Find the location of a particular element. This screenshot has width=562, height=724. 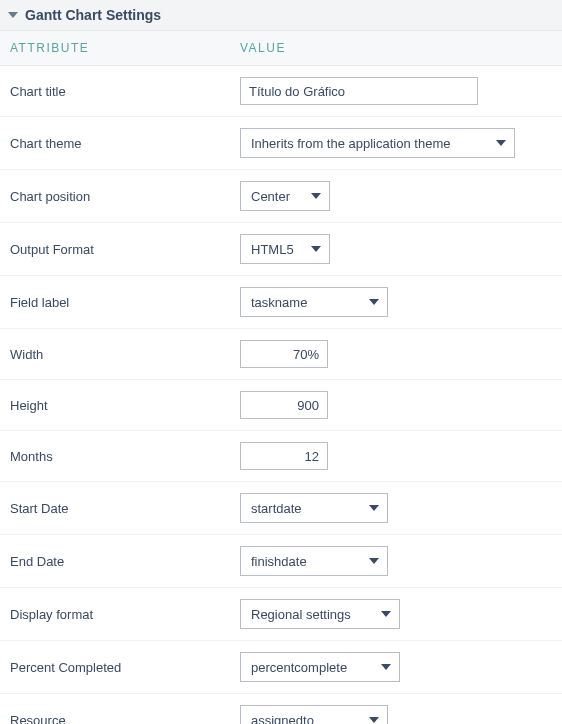

column-header-value: VALUE is located at coordinates (401, 48).